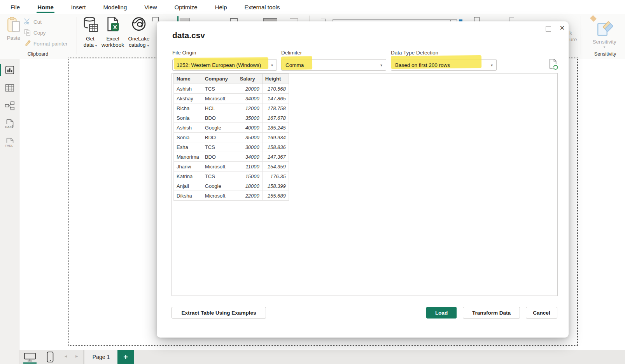  Describe the element at coordinates (10, 88) in the screenshot. I see `table-view-button` at that location.